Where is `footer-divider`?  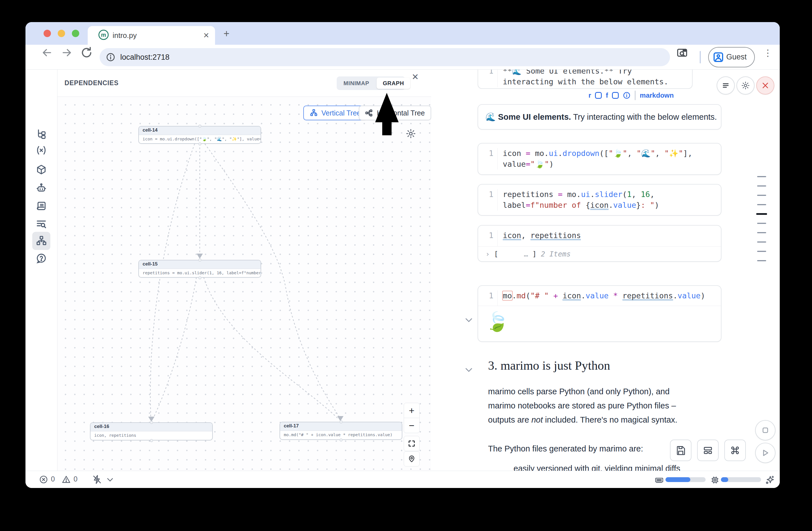 footer-divider is located at coordinates (635, 96).